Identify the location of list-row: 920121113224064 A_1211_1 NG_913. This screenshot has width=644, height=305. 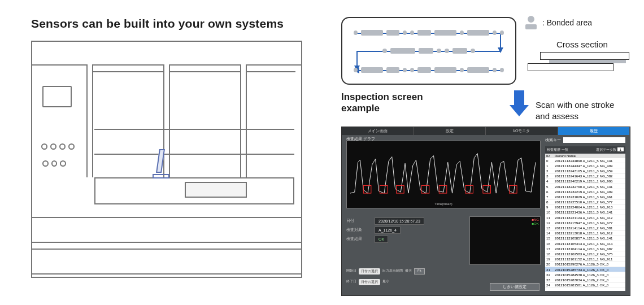
(585, 208).